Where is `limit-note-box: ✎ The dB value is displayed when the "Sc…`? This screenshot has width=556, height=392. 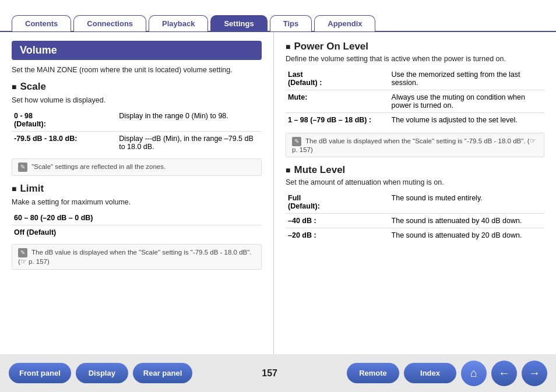 limit-note-box: ✎ The dB value is displayed when the "Sc… is located at coordinates (136, 257).